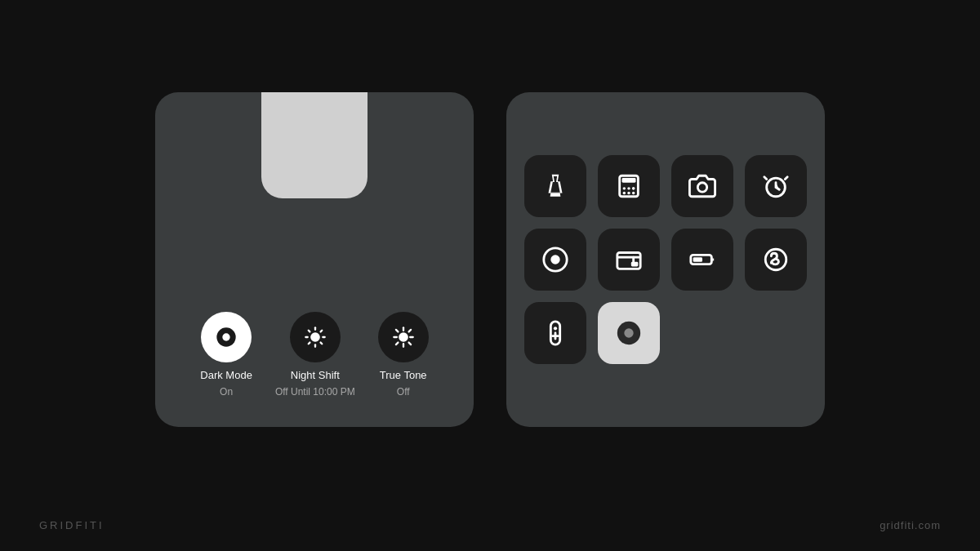 The height and width of the screenshot is (551, 980). What do you see at coordinates (702, 186) in the screenshot?
I see `camera-button` at bounding box center [702, 186].